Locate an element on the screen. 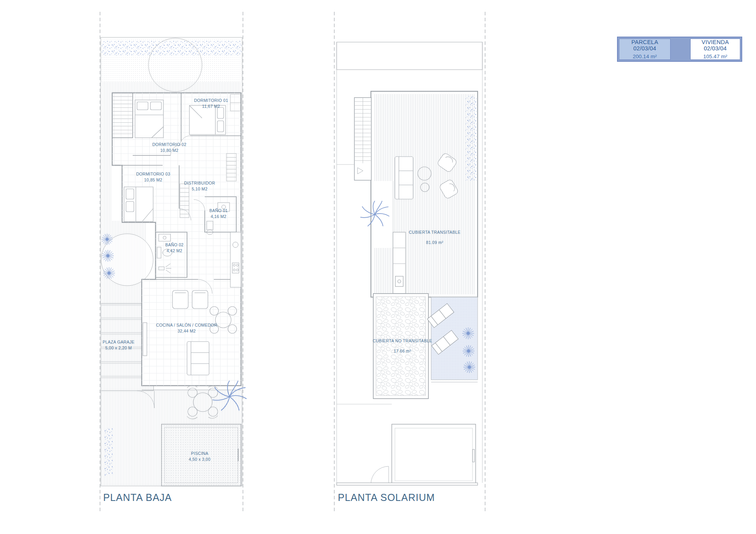 The width and height of the screenshot is (756, 534). room-area: 10,85 M2 is located at coordinates (154, 180).